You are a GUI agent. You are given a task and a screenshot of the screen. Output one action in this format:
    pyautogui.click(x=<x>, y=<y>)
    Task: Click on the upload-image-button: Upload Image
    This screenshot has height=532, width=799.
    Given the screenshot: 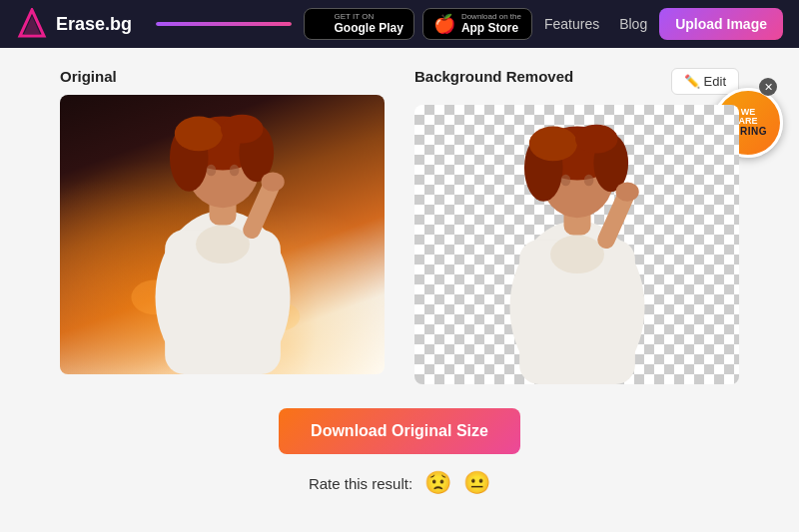 What is the action you would take?
    pyautogui.click(x=721, y=24)
    